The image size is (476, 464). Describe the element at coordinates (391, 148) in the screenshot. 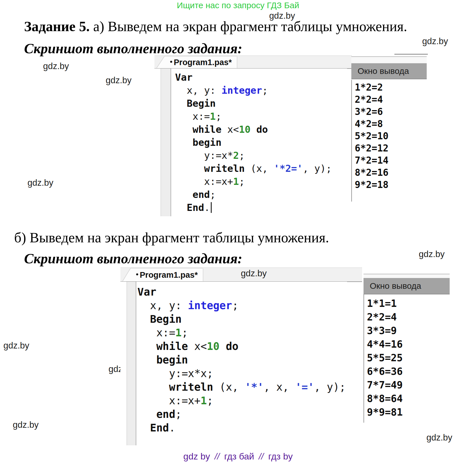

I see `output-line: 6*2=12` at that location.